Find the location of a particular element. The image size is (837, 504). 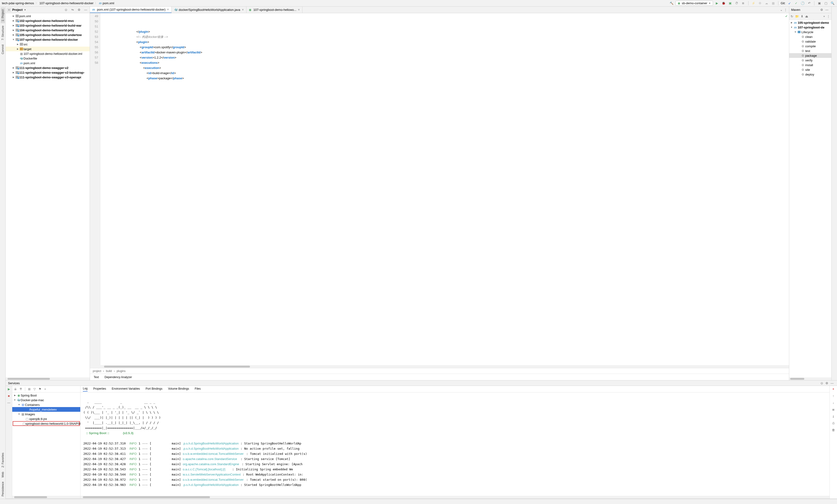

up-icon: ↑ is located at coordinates (834, 396).